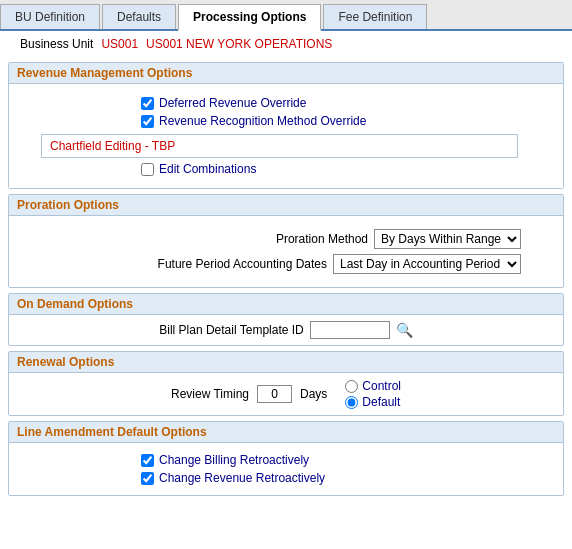 The width and height of the screenshot is (572, 549). Describe the element at coordinates (286, 44) in the screenshot. I see `business-unit-row: Business Unit US001 US001 NEW YORK OPERA…` at that location.